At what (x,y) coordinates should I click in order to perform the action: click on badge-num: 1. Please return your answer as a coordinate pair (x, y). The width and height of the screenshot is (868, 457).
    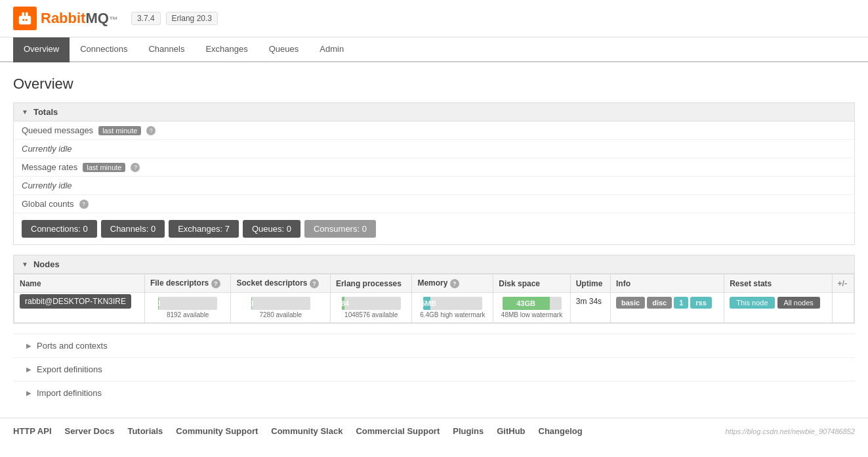
    Looking at the image, I should click on (681, 303).